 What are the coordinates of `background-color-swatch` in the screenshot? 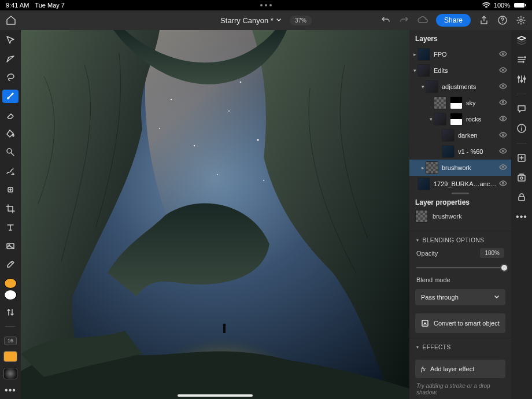 It's located at (10, 295).